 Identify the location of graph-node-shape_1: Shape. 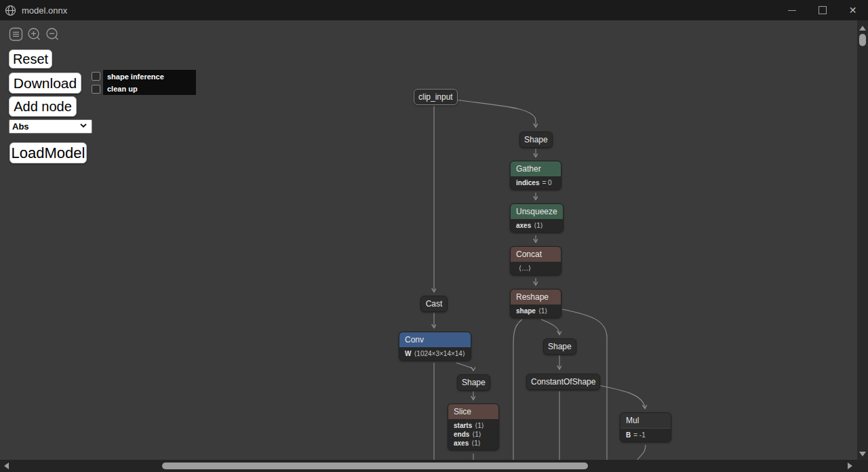
(536, 140).